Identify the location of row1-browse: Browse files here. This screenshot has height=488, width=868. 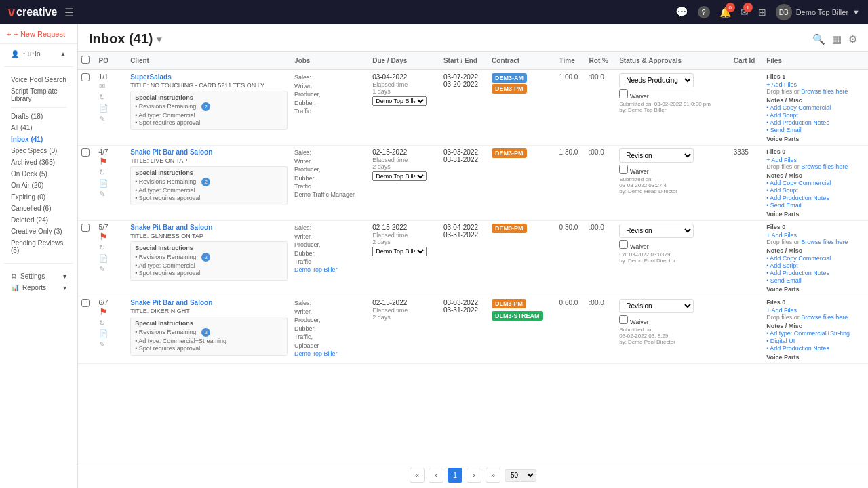
(825, 92).